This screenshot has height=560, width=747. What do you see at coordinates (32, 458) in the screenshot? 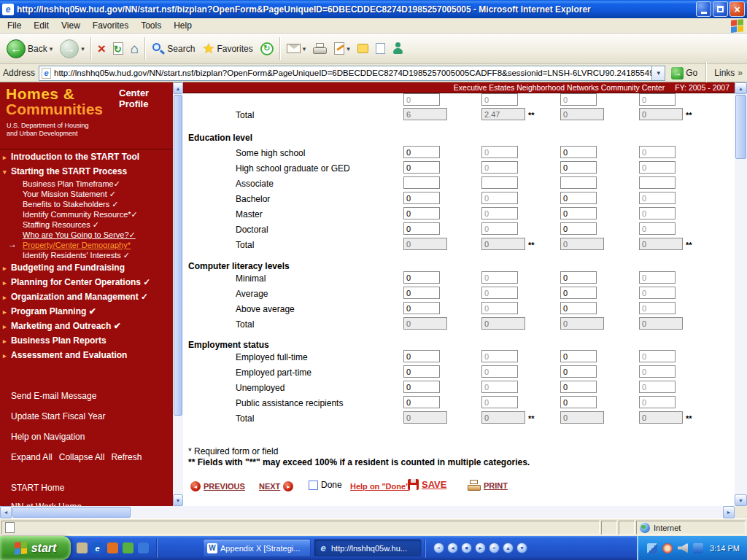
I see `expand-all-link: Expand All` at bounding box center [32, 458].